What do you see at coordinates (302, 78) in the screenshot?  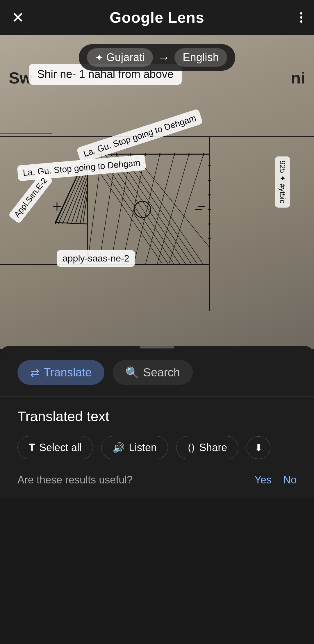 I see `partial-text-ni: ni` at bounding box center [302, 78].